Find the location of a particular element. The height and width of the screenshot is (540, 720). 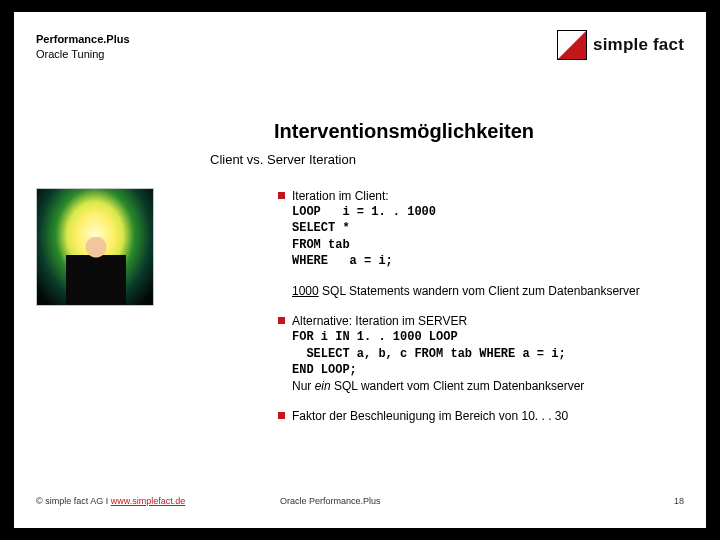

bullet-server-iteration: Alternative: Iteration im SERVER FOR i I… is located at coordinates (487, 354).